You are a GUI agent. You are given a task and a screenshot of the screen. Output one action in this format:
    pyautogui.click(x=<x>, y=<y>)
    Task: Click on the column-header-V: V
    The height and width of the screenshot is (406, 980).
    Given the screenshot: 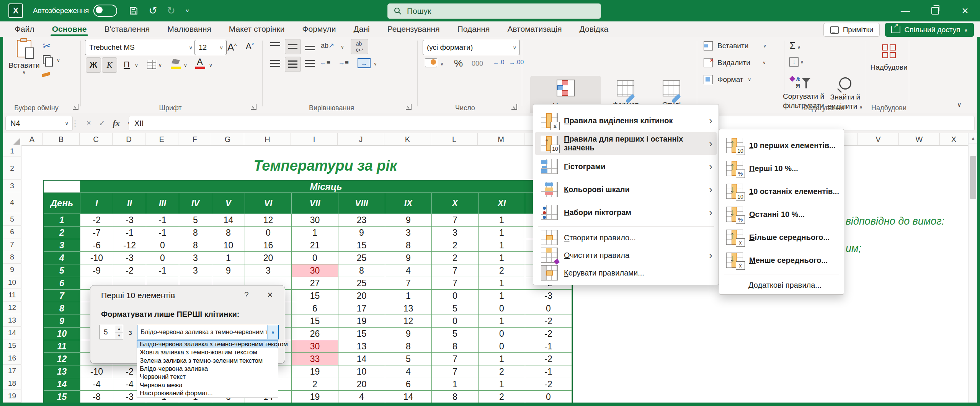 What is the action you would take?
    pyautogui.click(x=878, y=139)
    